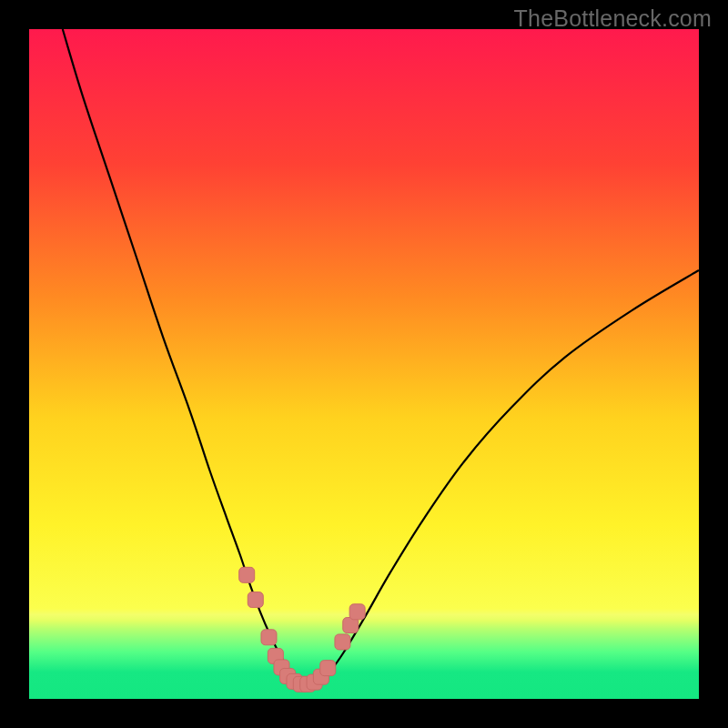  What do you see at coordinates (613, 18) in the screenshot?
I see `watermark-text: TheBottleneck.com` at bounding box center [613, 18].